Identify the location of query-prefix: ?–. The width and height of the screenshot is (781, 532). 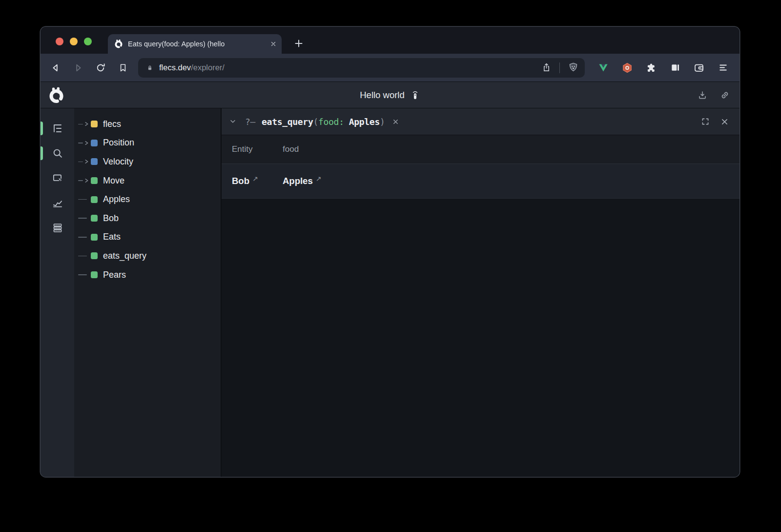
(250, 122).